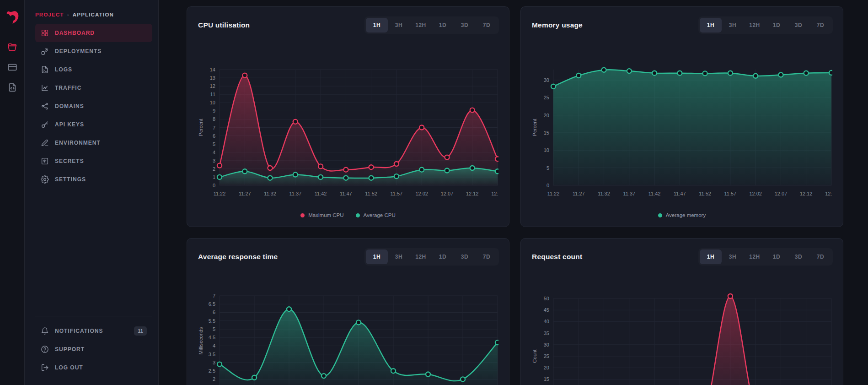 This screenshot has width=868, height=385. I want to click on breadcrumb: PROJECT › APPLICATION, so click(94, 12).